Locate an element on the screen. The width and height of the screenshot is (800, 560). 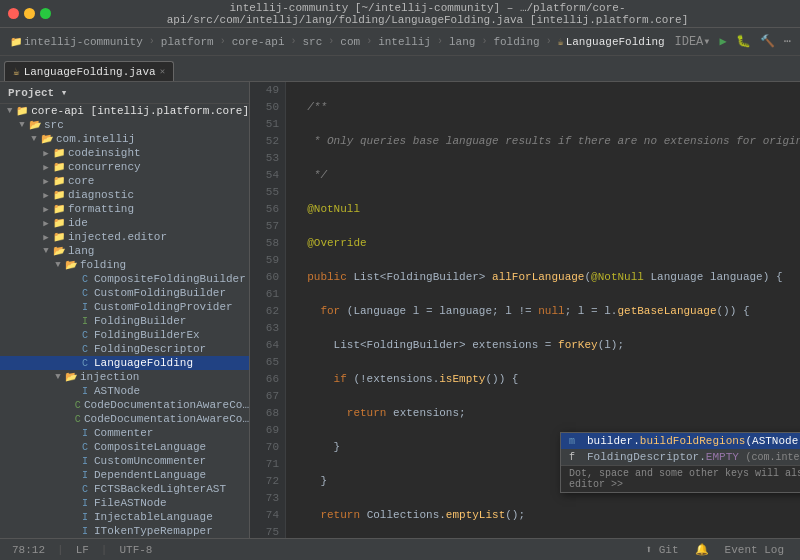
tree-src: ▼ 📂 src is located at coordinates (124, 125).